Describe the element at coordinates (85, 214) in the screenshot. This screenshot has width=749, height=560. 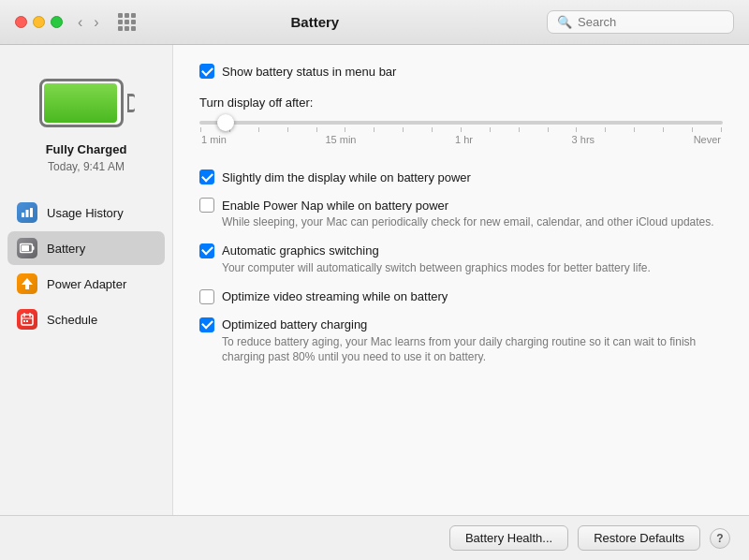
I see `sidebar-label-usage-history: Usage History` at that location.